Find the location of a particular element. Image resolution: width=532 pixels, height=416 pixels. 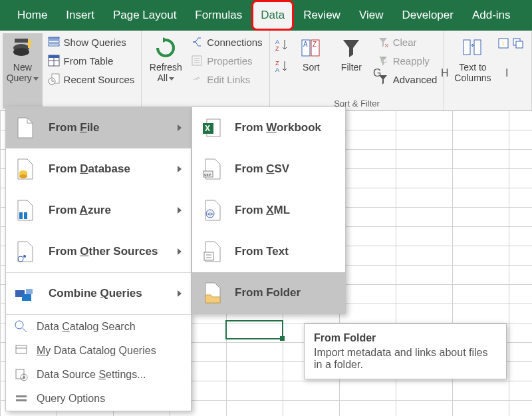

menu-from-other: From Other Sources is located at coordinates (98, 252).